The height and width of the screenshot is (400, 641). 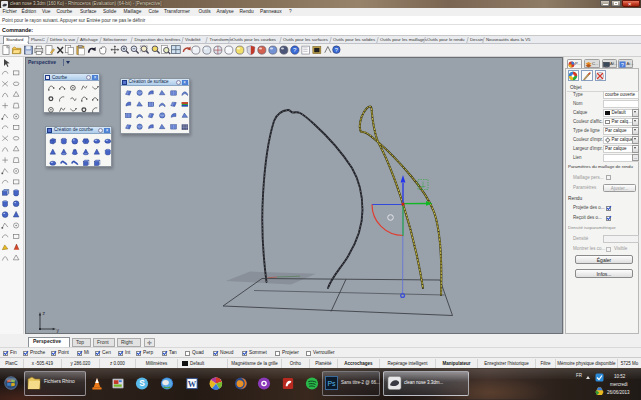 What do you see at coordinates (142, 383) in the screenshot?
I see `svg-text: S` at bounding box center [142, 383].